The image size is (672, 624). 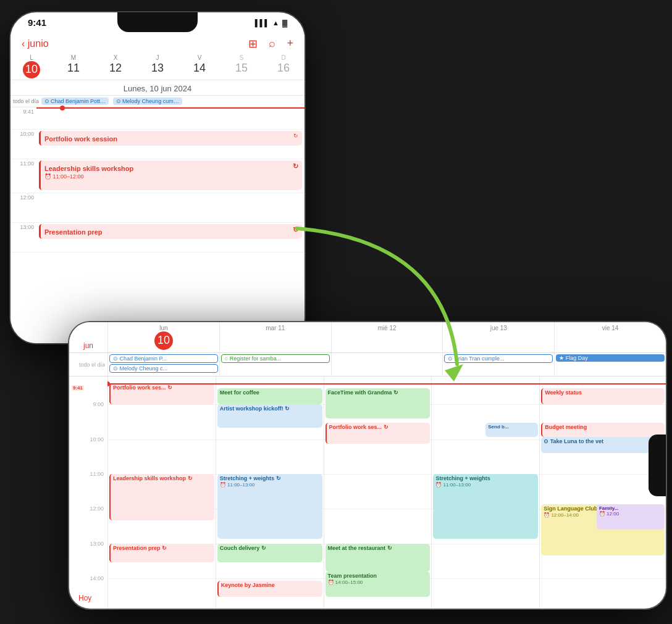 I want to click on event-tue-keynote: Keynote by Jasmine, so click(x=270, y=589).